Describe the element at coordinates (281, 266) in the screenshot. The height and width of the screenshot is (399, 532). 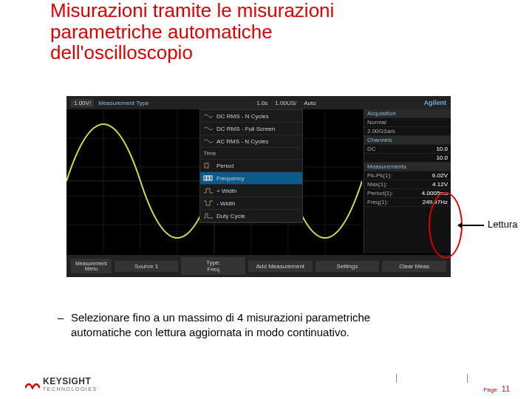
I see `add-meas-button: Add Measurement` at that location.